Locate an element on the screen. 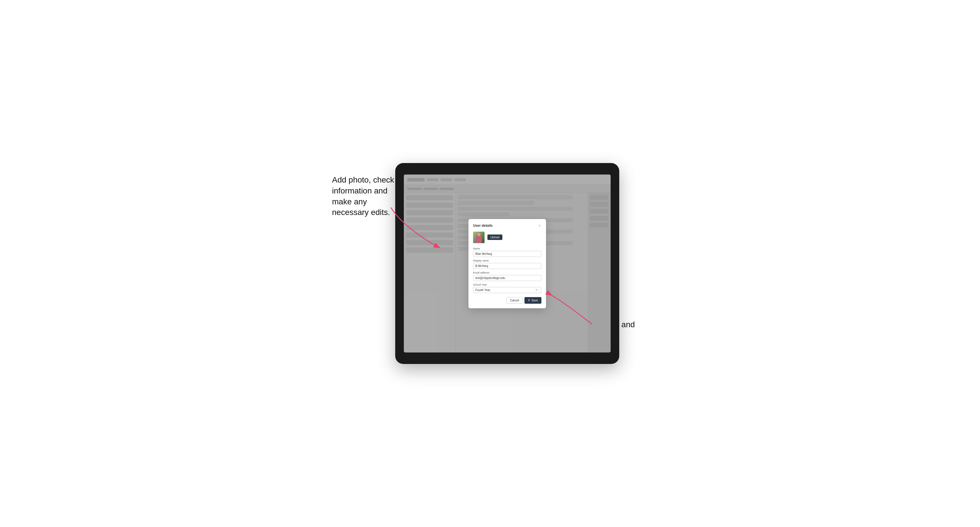 The width and height of the screenshot is (980, 527). display-name-input is located at coordinates (507, 266).